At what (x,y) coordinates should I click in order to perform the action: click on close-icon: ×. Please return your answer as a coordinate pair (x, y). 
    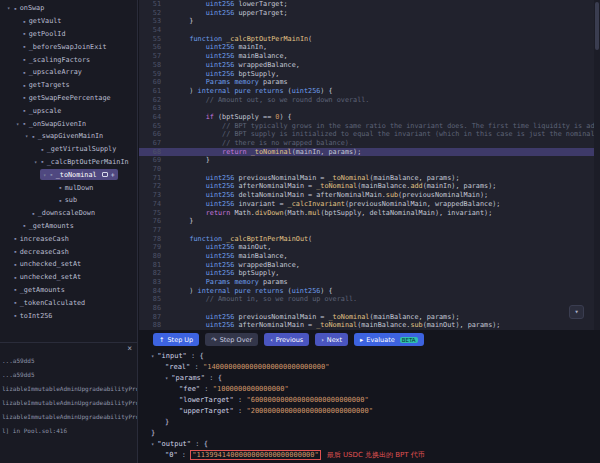
    Looking at the image, I should click on (130, 348).